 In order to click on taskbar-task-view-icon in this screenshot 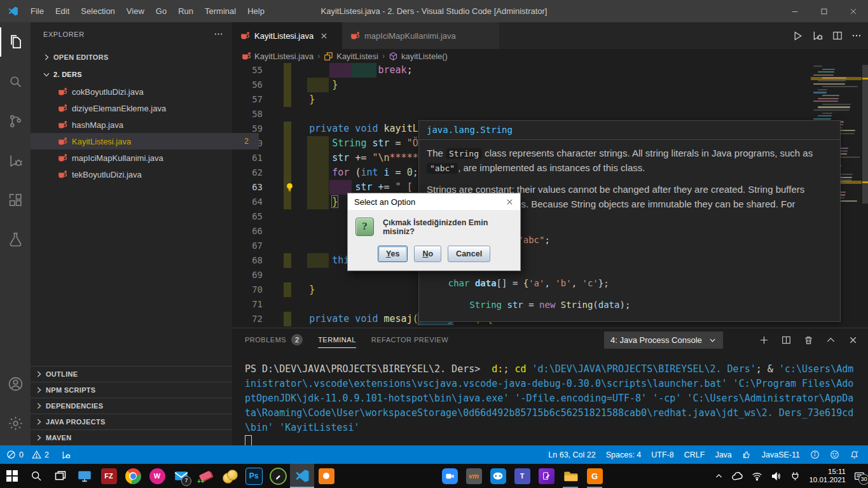, I will do `click(60, 476)`.